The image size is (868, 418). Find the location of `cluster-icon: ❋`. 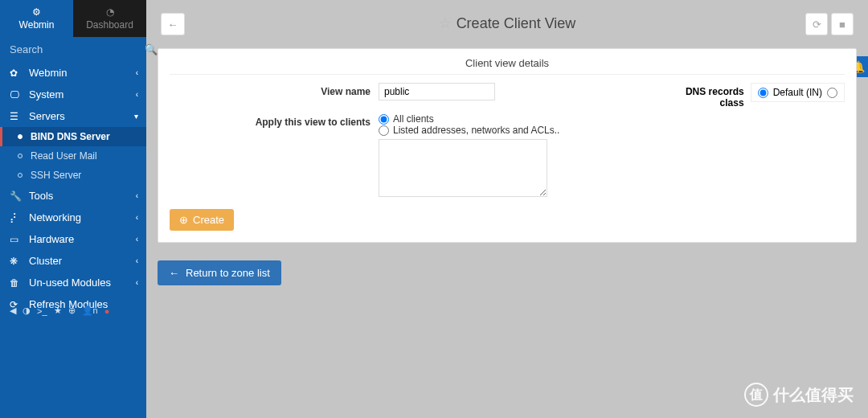

cluster-icon: ❋ is located at coordinates (16, 261).